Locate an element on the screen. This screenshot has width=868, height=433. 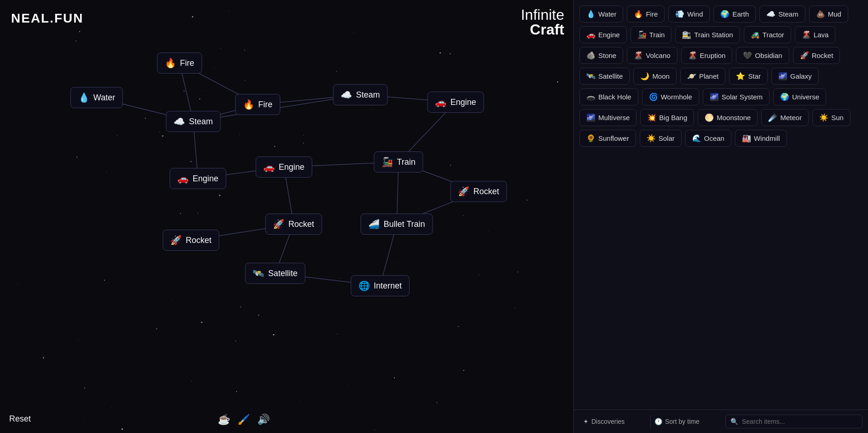
sidebar-item: ⭐Star is located at coordinates (748, 76).